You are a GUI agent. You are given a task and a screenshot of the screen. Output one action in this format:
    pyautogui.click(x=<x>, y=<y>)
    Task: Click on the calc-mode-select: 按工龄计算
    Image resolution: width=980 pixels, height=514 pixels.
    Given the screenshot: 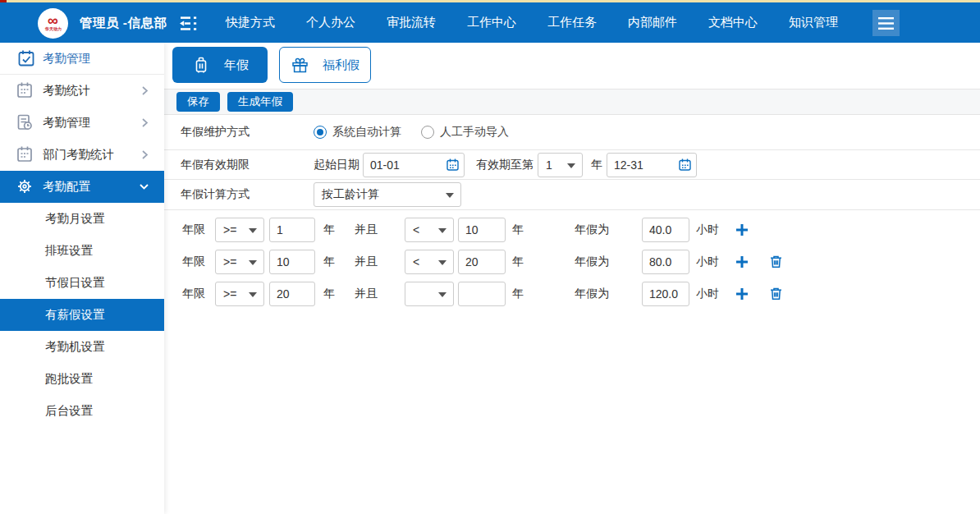 What is the action you would take?
    pyautogui.click(x=387, y=195)
    